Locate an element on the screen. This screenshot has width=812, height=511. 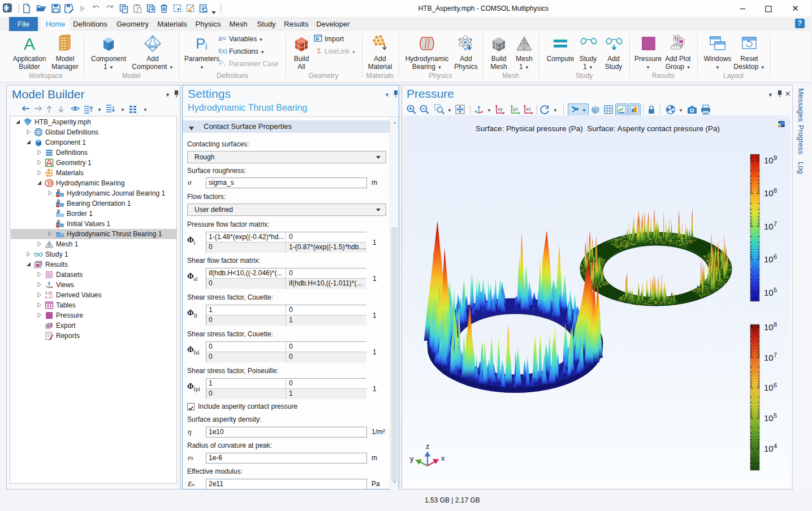
svg-text: 4 is located at coordinates (775, 446).